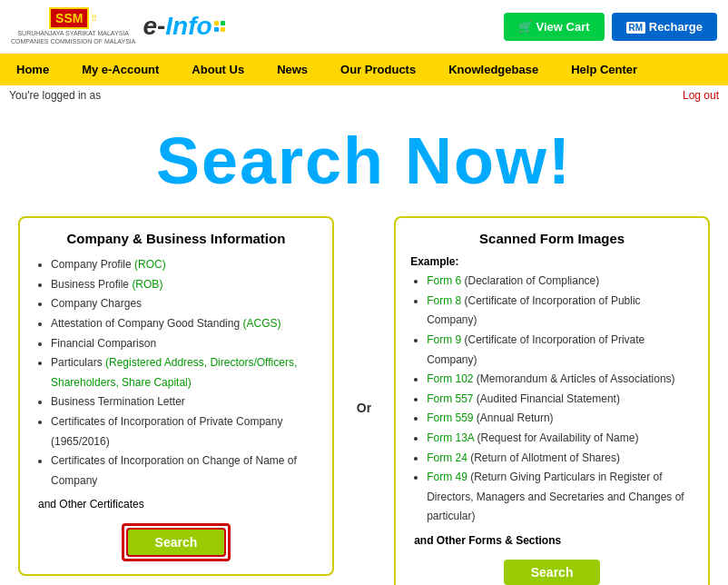  I want to click on list-item: Financial Comparison, so click(184, 344).